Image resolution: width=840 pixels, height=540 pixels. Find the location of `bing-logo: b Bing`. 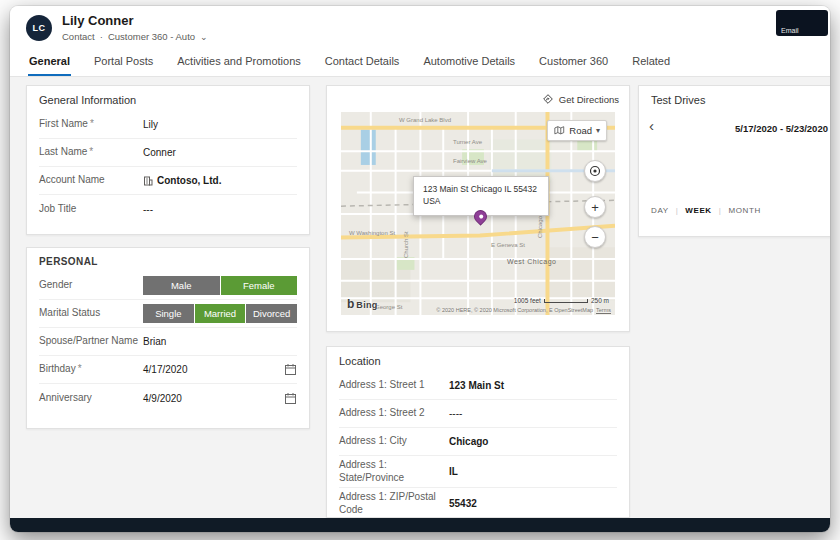

bing-logo: b Bing is located at coordinates (362, 304).